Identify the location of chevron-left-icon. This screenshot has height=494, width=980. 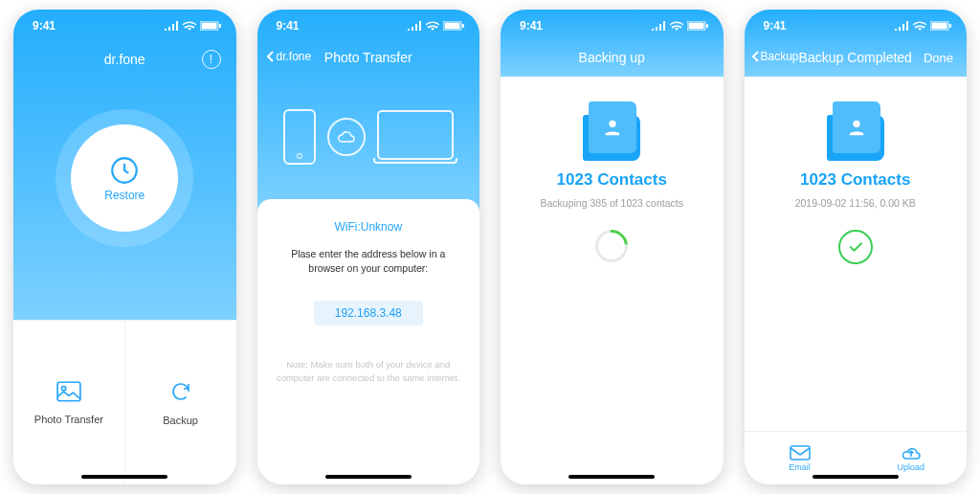
(271, 56).